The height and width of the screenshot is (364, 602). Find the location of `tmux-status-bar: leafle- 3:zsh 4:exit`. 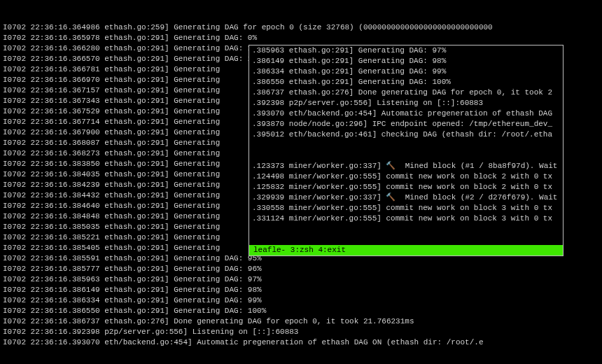

tmux-status-bar: leafle- 3:zsh 4:exit is located at coordinates (406, 251).